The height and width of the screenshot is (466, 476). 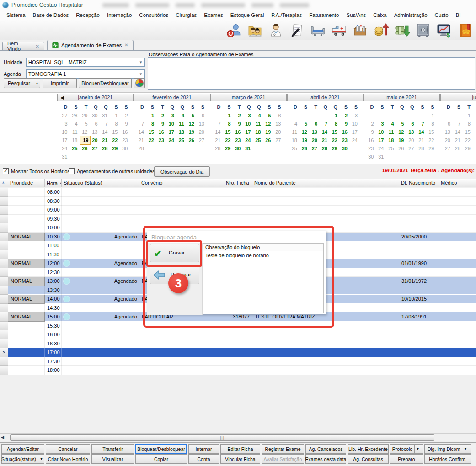 I want to click on col-header-situa-o-status: Situação (Status), so click(x=101, y=183).